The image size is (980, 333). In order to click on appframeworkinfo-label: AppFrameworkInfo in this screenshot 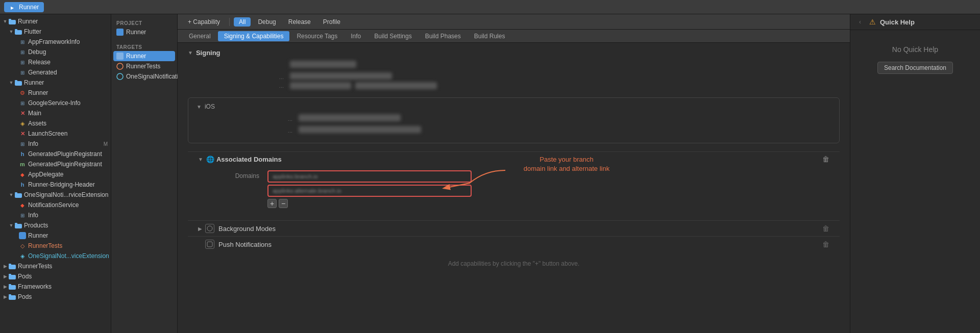, I will do `click(54, 42)`.